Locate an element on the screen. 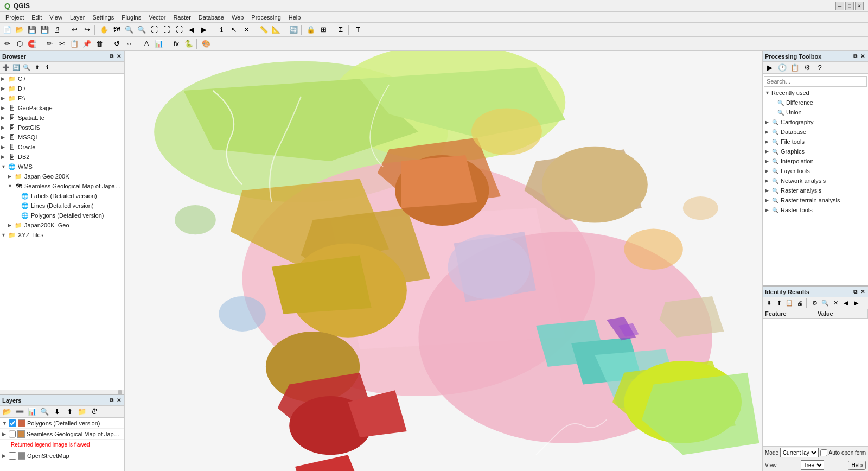 This screenshot has width=868, height=471. close-button: ✕ is located at coordinates (859, 6).